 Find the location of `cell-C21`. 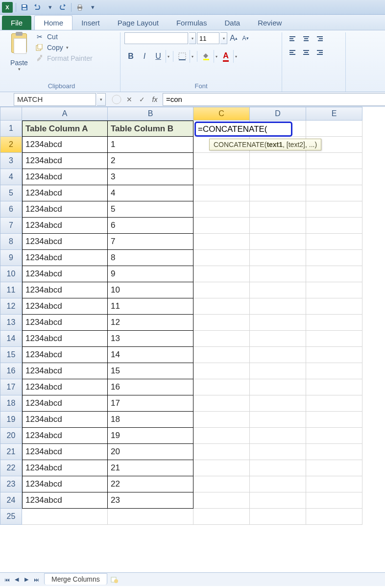

cell-C21 is located at coordinates (221, 452).